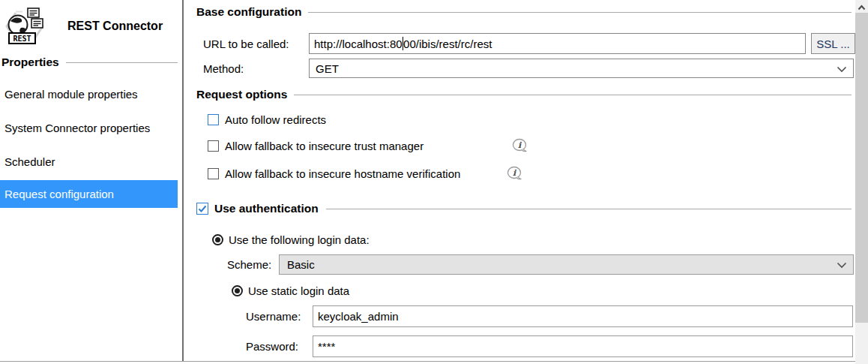  Describe the element at coordinates (223, 69) in the screenshot. I see `method-label: Method:` at that location.